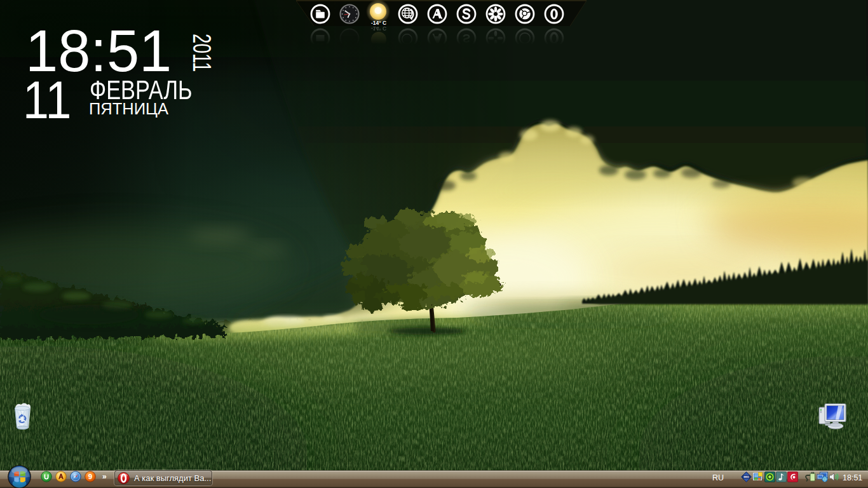 This screenshot has width=868, height=488. Describe the element at coordinates (466, 38) in the screenshot. I see `svg-text: S` at that location.